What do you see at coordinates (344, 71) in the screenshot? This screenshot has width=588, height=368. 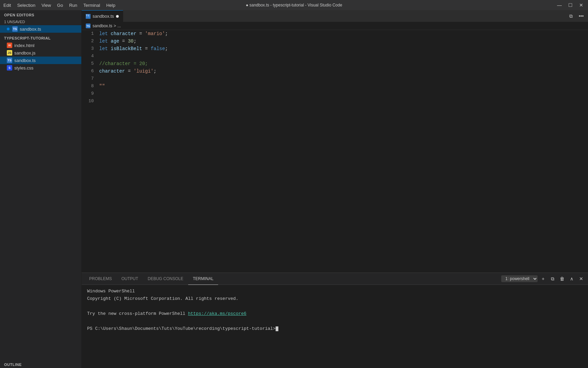 I see `code-line-6: character = 'luigi';` at bounding box center [344, 71].